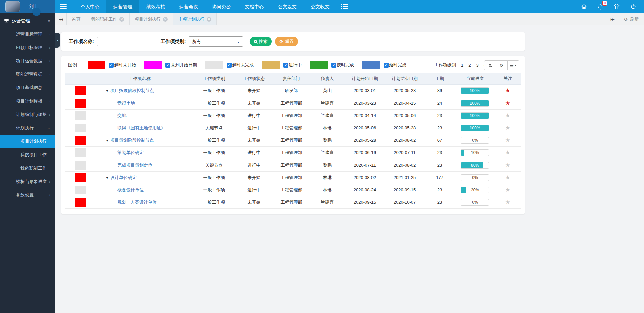  I want to click on level-number: 1, so click(462, 65).